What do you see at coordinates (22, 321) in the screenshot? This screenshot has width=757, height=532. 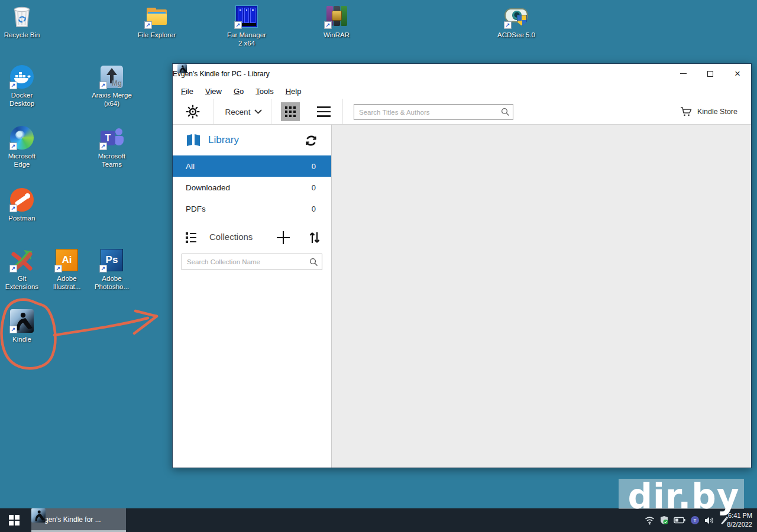 I see `kindle-reader-icon: ↗` at bounding box center [22, 321].